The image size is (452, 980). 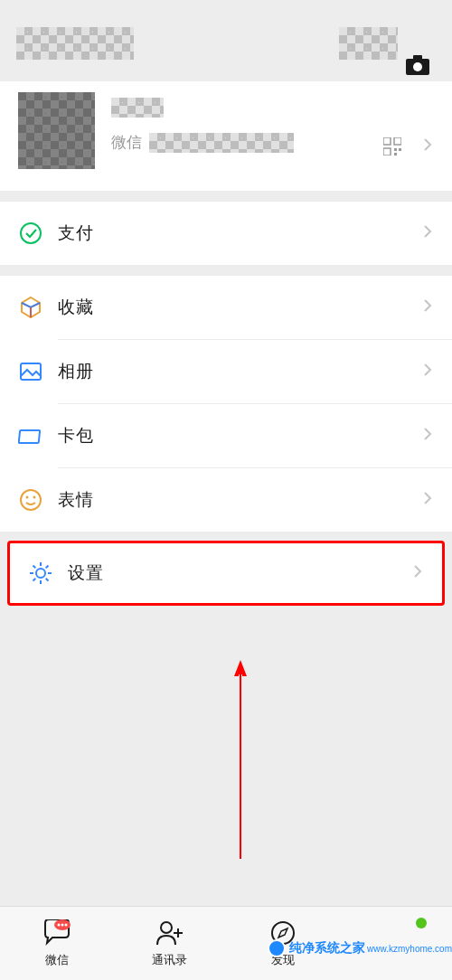 I want to click on tab-contacts: 通讯录, so click(x=170, y=944).